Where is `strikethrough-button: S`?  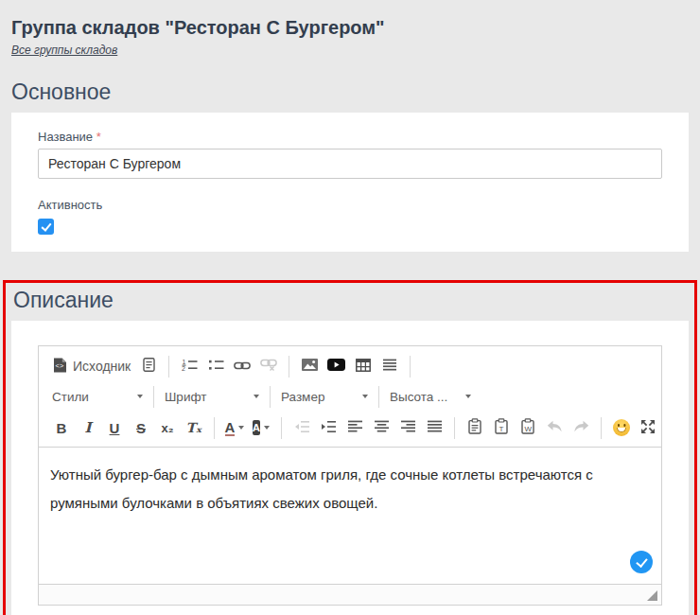
strikethrough-button: S is located at coordinates (141, 428).